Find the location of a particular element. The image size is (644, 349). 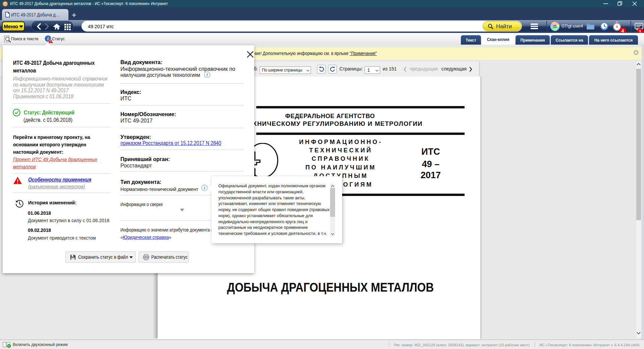

svg-text: i is located at coordinates (48, 39).